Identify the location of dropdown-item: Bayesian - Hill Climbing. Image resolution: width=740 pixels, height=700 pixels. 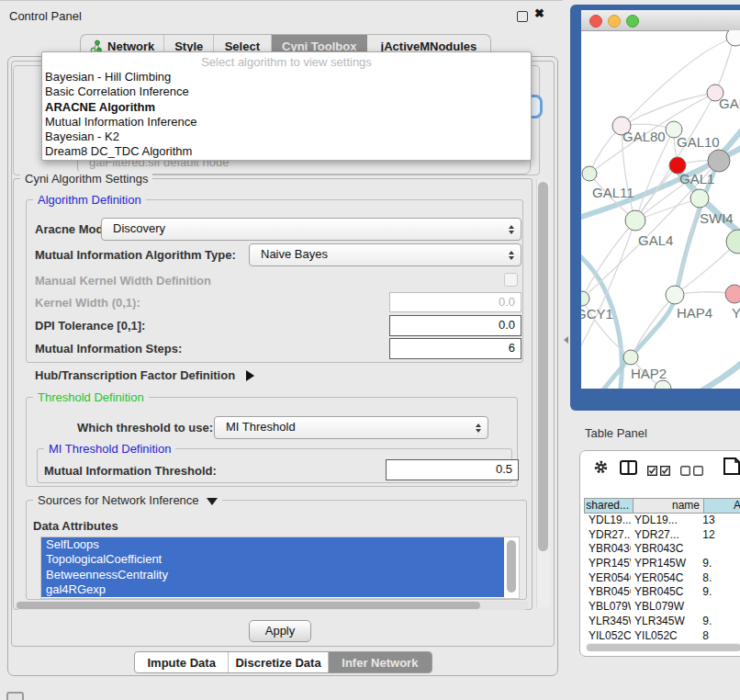
(286, 77).